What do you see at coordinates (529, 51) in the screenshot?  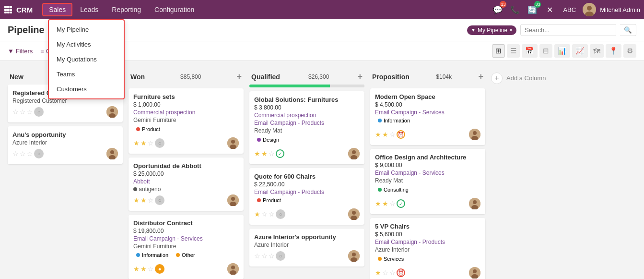 I see `calendar-view-button: 📅` at bounding box center [529, 51].